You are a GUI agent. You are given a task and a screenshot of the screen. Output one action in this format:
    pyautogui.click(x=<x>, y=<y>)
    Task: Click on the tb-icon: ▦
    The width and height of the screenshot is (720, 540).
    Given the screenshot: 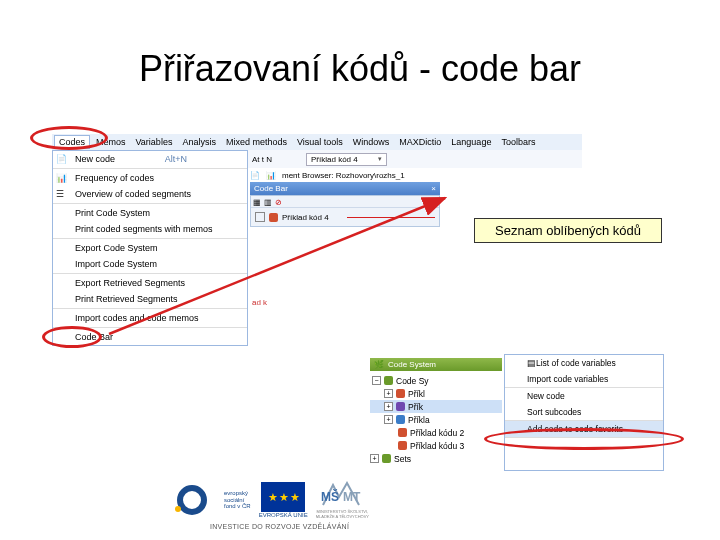 What is the action you would take?
    pyautogui.click(x=257, y=202)
    